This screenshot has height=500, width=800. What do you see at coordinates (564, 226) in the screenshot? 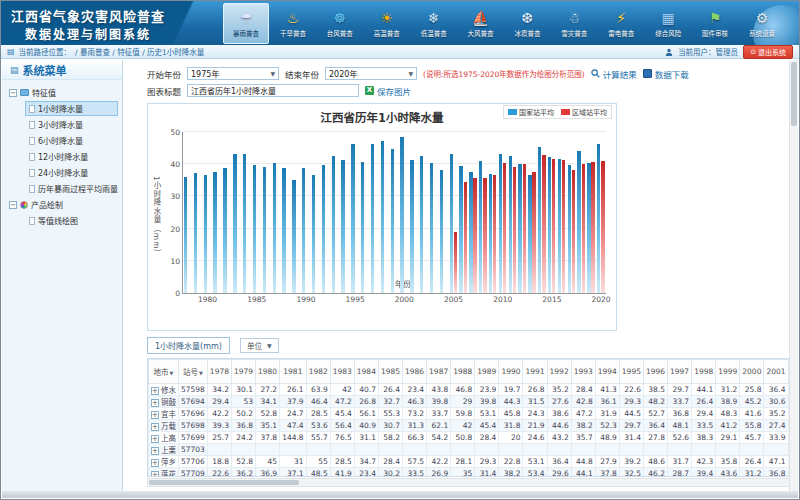
I see `bar-regional-avg` at bounding box center [564, 226].